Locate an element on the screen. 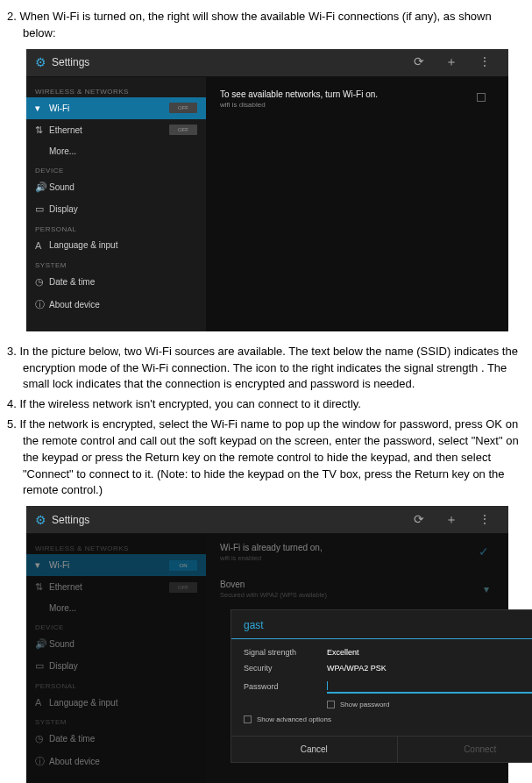 Image resolution: width=532 pixels, height=783 pixels. ethernet-icon: ⇅ is located at coordinates (42, 130).